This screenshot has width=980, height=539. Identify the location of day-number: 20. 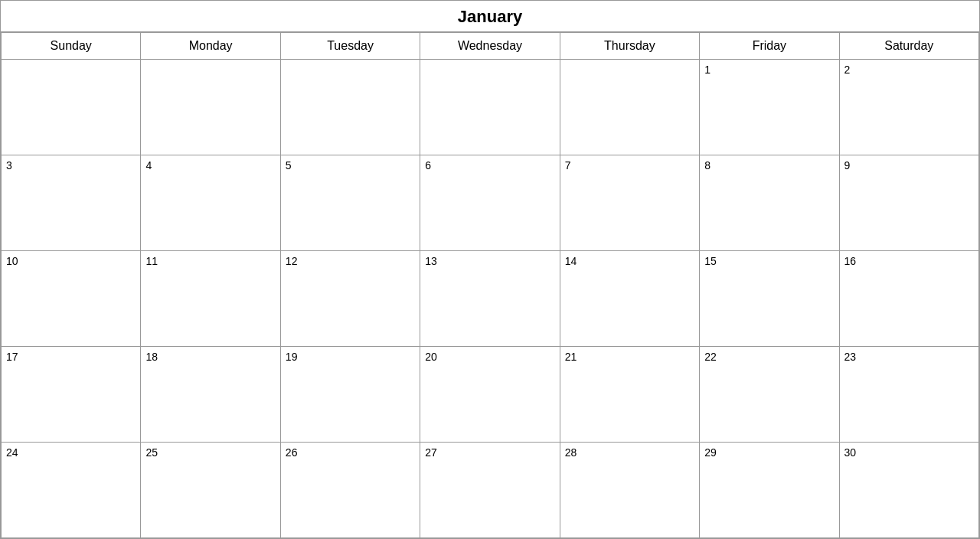
(431, 357).